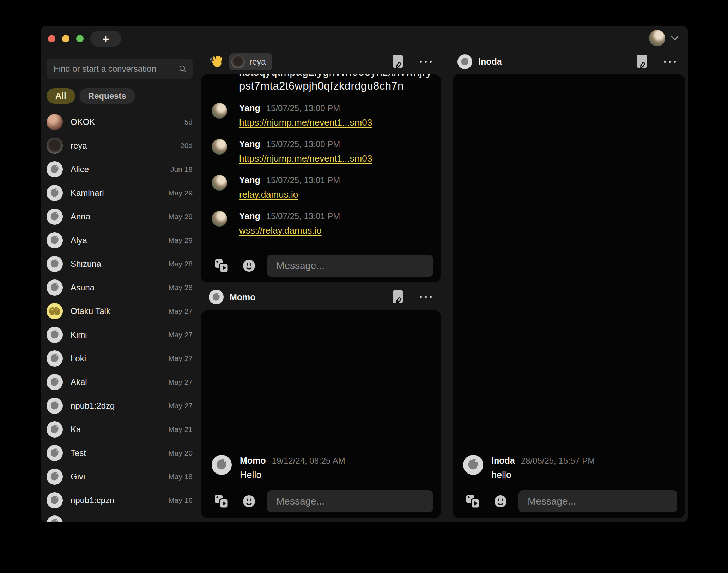 Image resolution: width=728 pixels, height=573 pixels. What do you see at coordinates (116, 69) in the screenshot?
I see `search-input` at bounding box center [116, 69].